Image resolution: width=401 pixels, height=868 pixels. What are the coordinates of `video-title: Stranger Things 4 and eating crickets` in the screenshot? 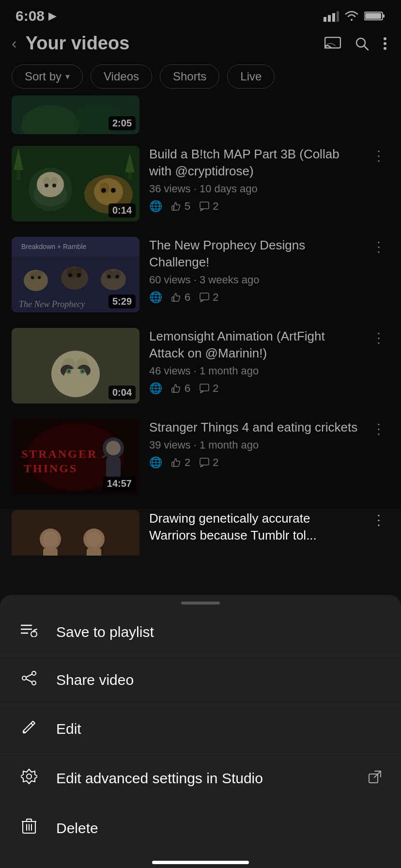 It's located at (254, 427).